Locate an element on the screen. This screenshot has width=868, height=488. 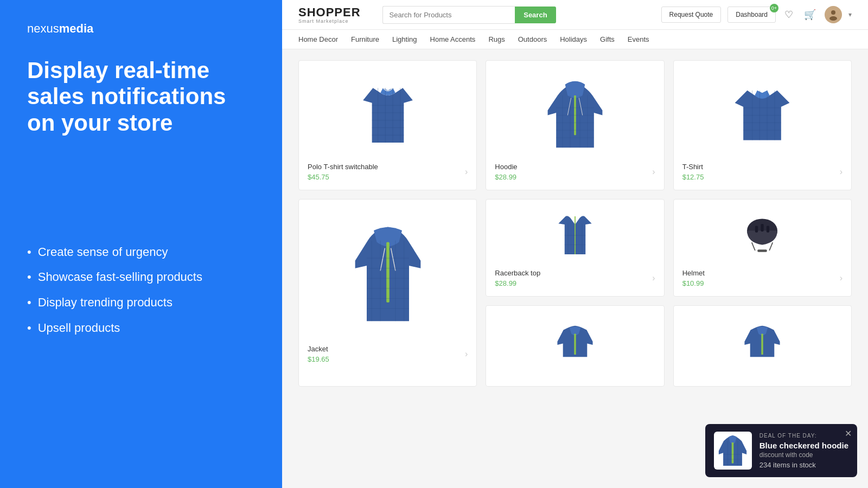
dashboard-badge: 0+ is located at coordinates (774, 8).